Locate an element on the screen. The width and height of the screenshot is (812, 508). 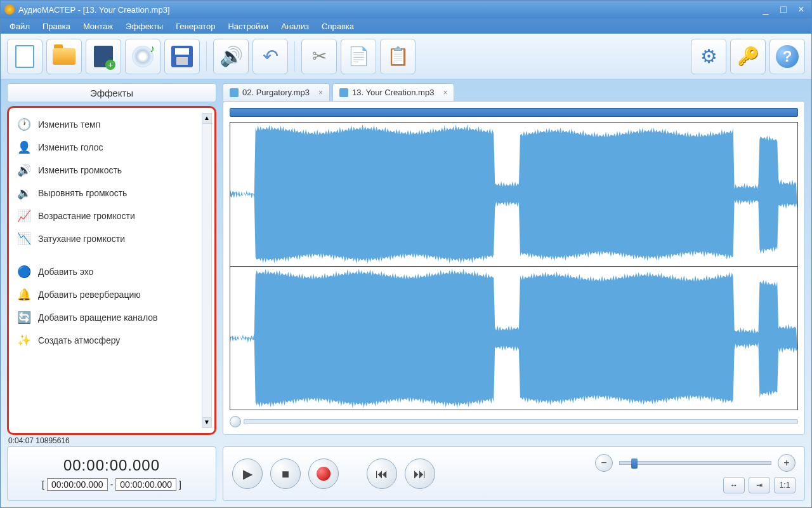
effect-item: 🔊Изменить громкость is located at coordinates (113, 170).